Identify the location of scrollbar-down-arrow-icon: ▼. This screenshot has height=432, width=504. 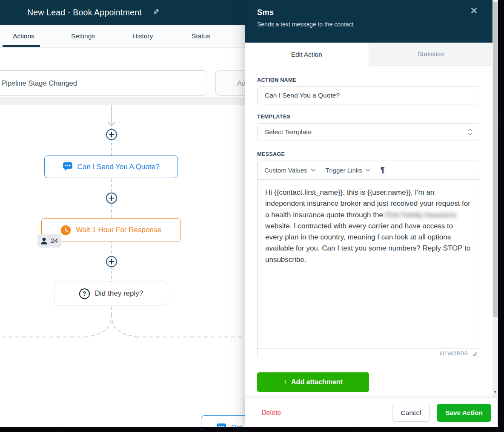
(495, 392).